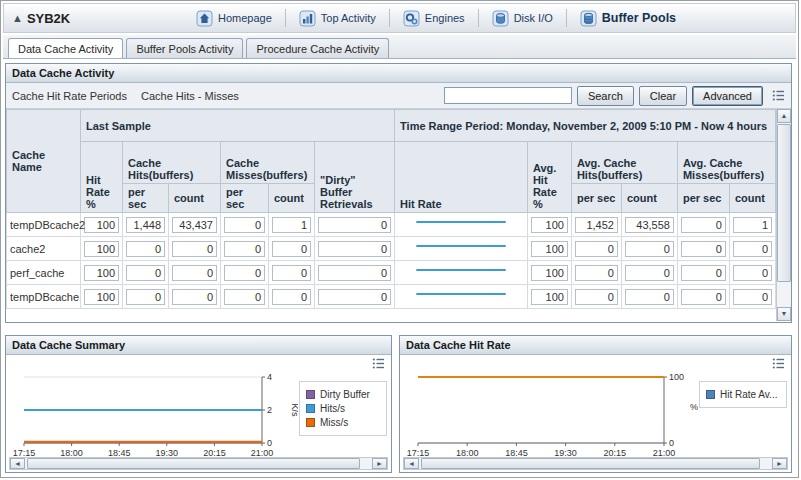 The height and width of the screenshot is (480, 801). I want to click on search-button: Search, so click(606, 96).